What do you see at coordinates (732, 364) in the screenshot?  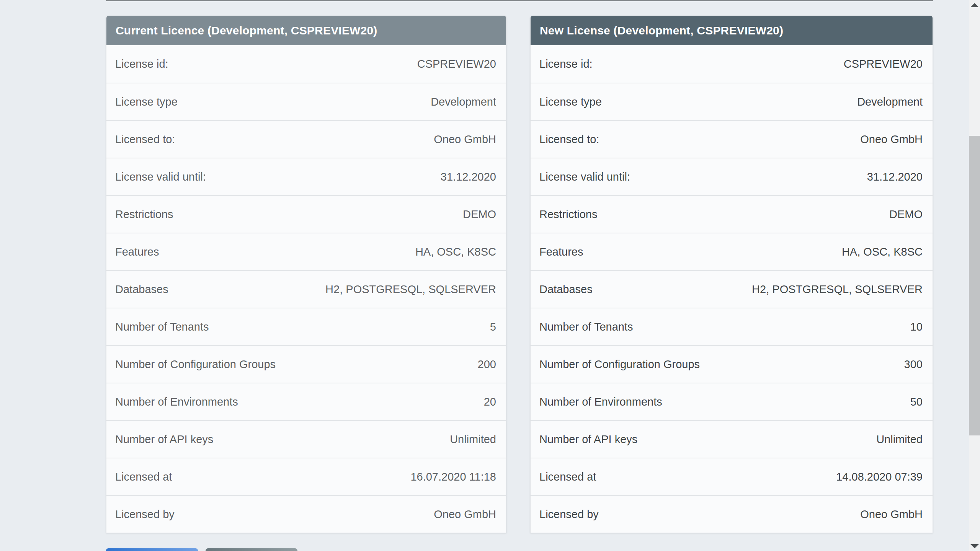 I see `license-row: Number of Configuration Groups300` at bounding box center [732, 364].